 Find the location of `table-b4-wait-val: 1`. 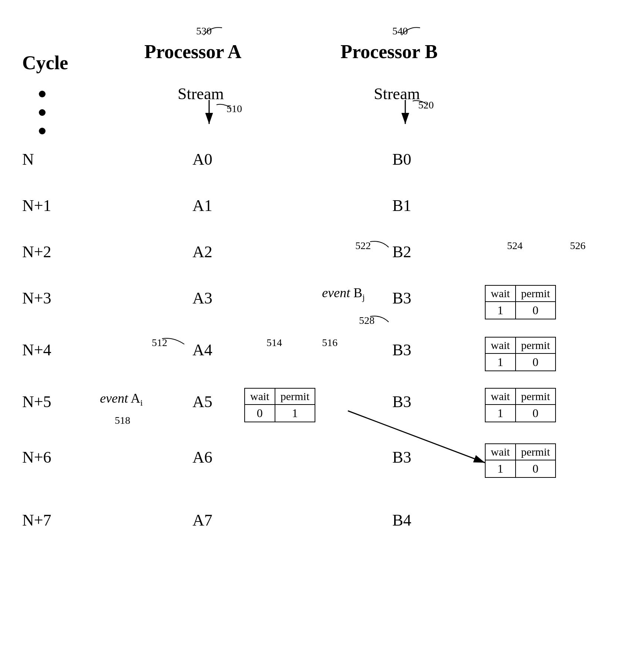

table-b4-wait-val: 1 is located at coordinates (500, 469).